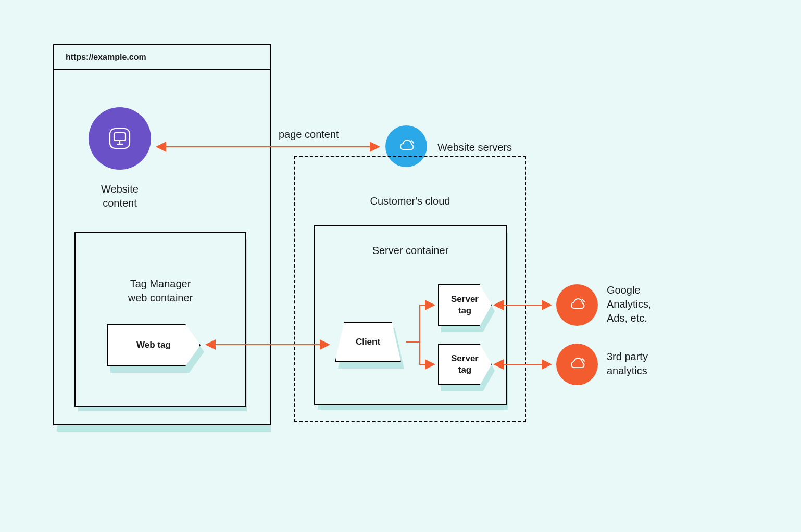 The image size is (801, 532). Describe the element at coordinates (475, 148) in the screenshot. I see `website-servers-label: Website servers` at that location.